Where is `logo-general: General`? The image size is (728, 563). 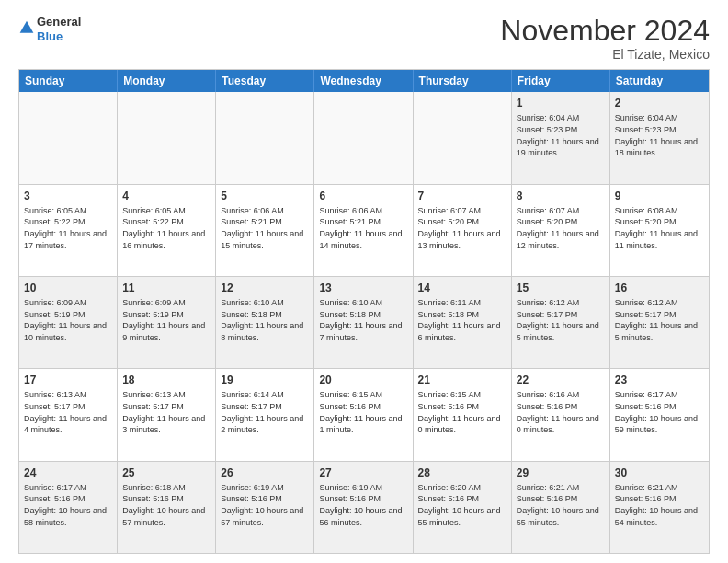
logo-general: General is located at coordinates (59, 22).